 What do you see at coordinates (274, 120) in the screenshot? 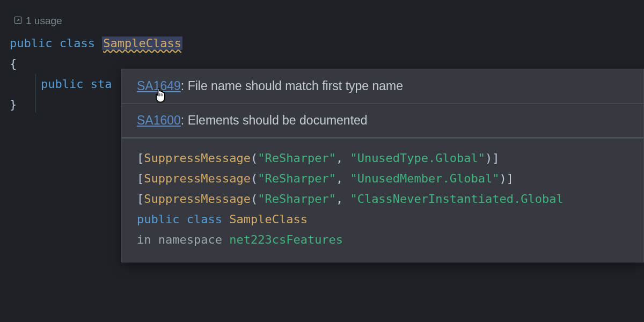
I see `issue-desc: : Elements should be documented` at bounding box center [274, 120].